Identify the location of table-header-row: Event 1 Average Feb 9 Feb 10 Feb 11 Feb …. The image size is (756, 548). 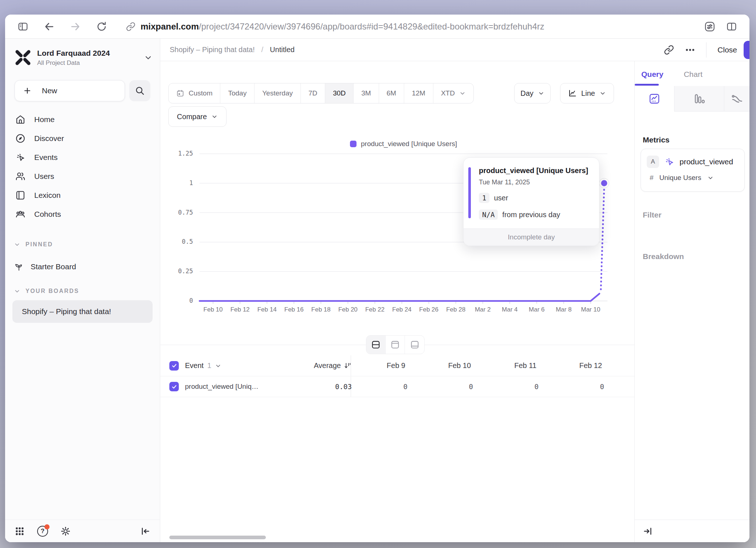
(397, 366).